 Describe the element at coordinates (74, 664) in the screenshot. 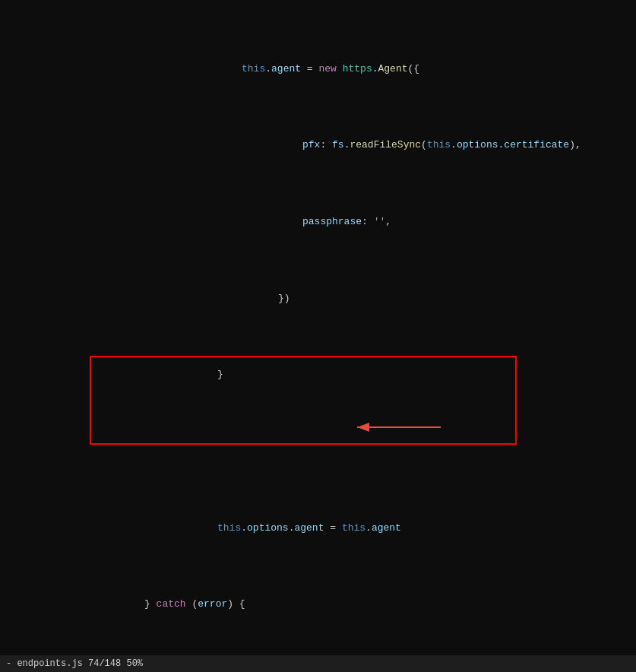

I see `status-text: - endpoints.js 74/148 50%` at that location.